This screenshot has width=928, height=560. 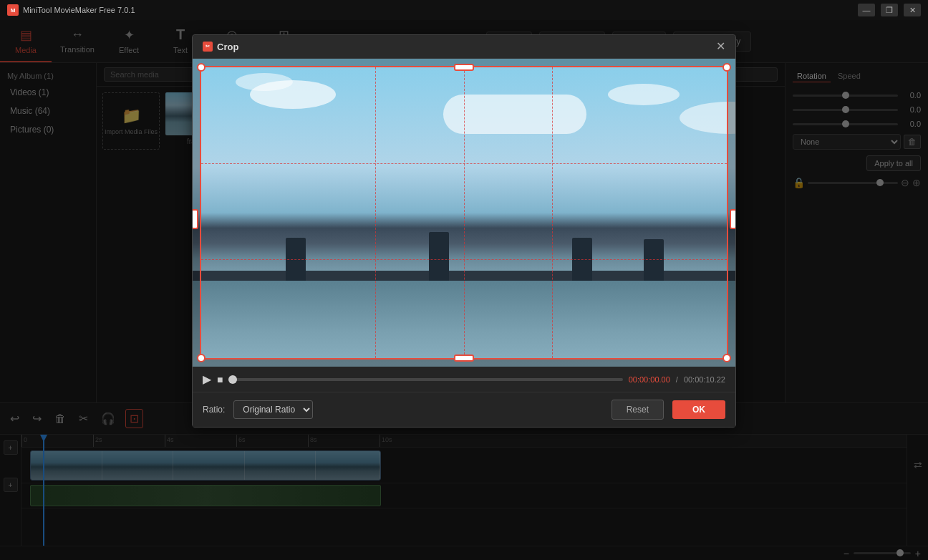 What do you see at coordinates (464, 47) in the screenshot?
I see `modal-header: ✂ Crop ✕` at bounding box center [464, 47].